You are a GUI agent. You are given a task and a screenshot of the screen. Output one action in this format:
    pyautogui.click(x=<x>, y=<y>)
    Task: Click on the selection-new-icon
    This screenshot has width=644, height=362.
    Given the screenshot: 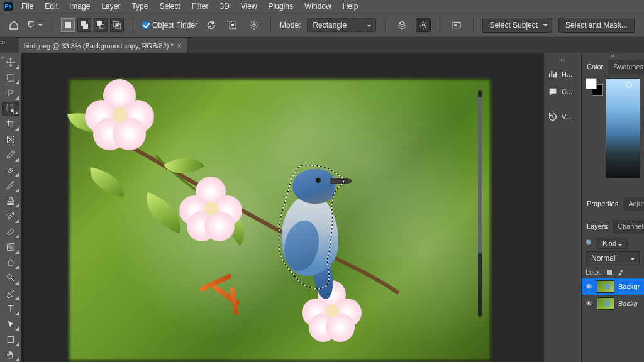 What is the action you would take?
    pyautogui.click(x=68, y=25)
    